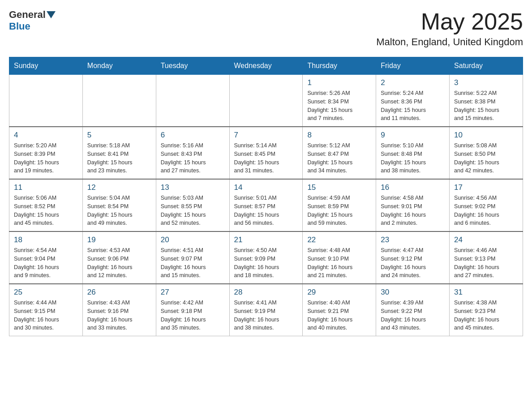 This screenshot has height=411, width=532. What do you see at coordinates (339, 310) in the screenshot?
I see `calendar-cell: 29Sunrise: 4:40 AM Sunset: 9:21 PM Dayli…` at bounding box center [339, 310].